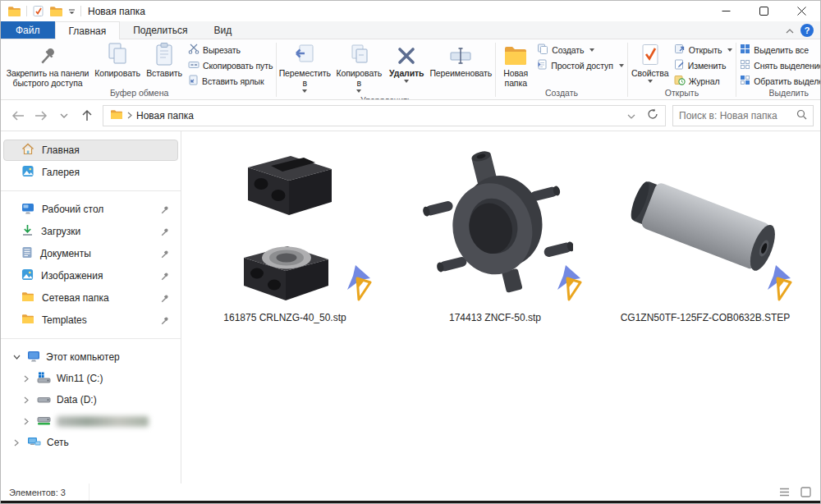 The image size is (821, 504). I want to click on ribbon-group-select: Выделить все Снять выделение Обратить вы…, so click(778, 70).